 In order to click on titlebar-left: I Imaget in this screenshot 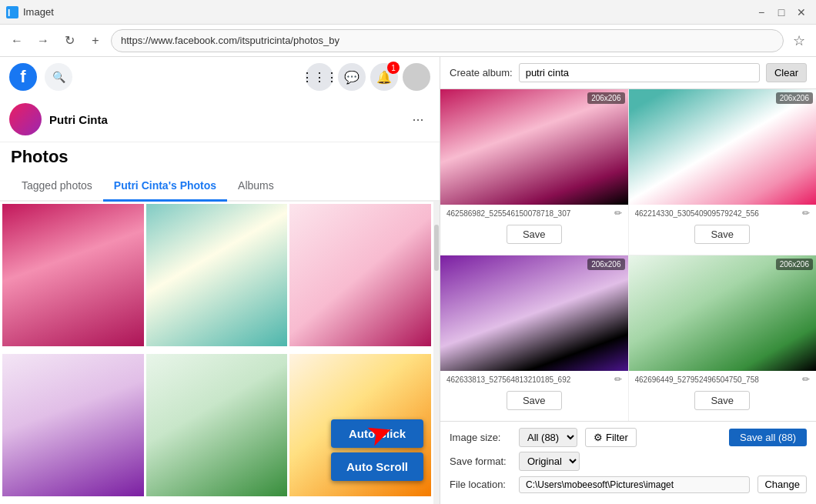, I will do `click(30, 12)`.